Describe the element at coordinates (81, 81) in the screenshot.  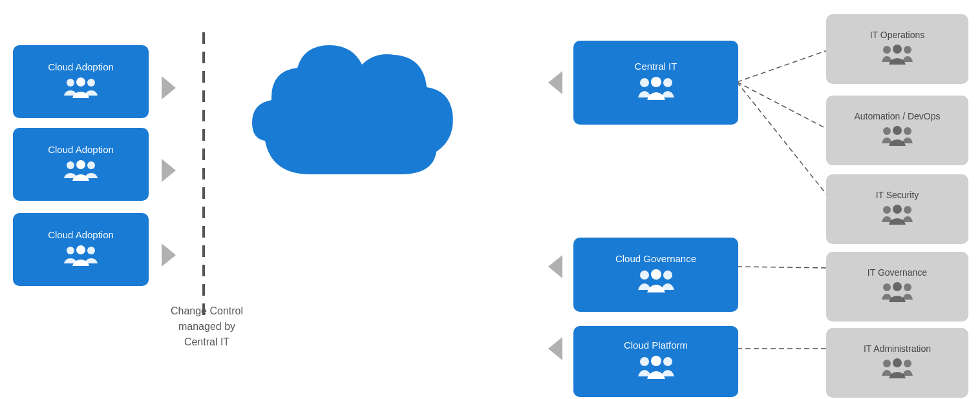
I see `adoption-box-1: Cloud Adoption` at that location.